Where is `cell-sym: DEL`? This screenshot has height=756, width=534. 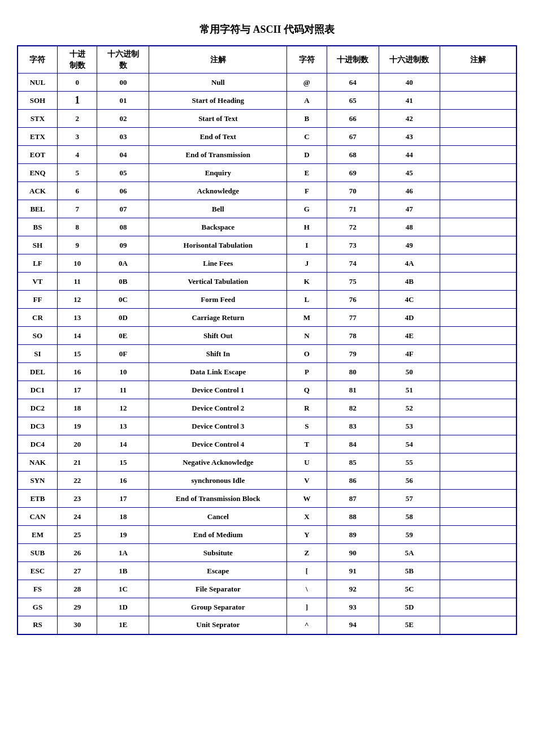
cell-sym: DEL is located at coordinates (37, 372).